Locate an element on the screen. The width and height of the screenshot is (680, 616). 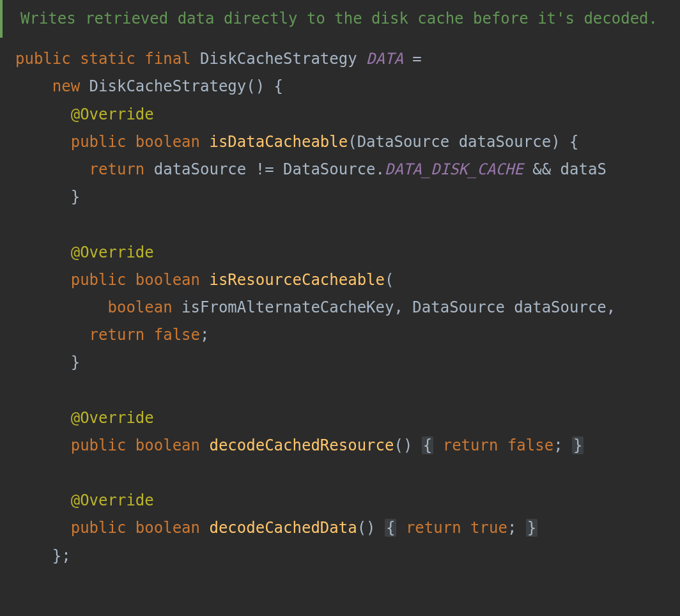
brace-open: { is located at coordinates (279, 86).